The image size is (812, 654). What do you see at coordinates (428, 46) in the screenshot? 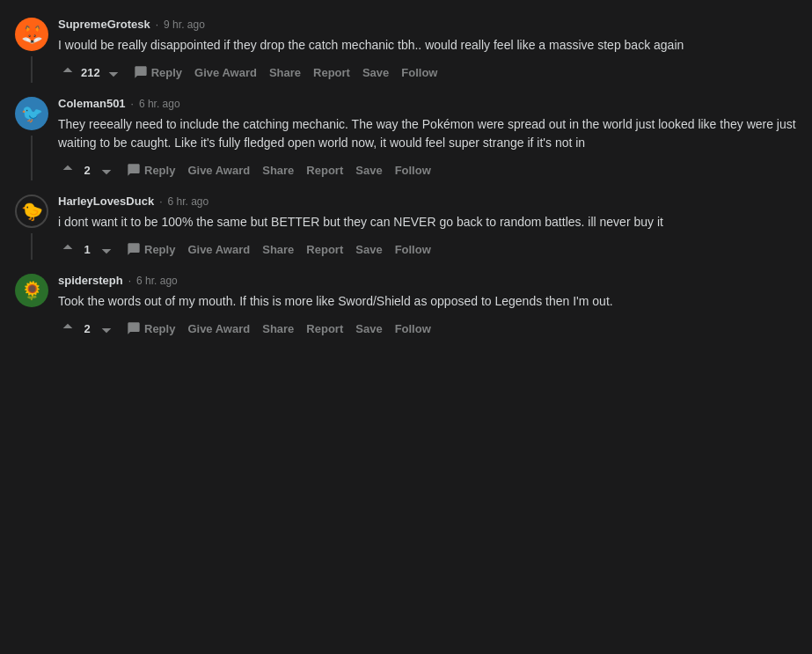
I see `comment-body: I would be really disappointed if they d…` at bounding box center [428, 46].